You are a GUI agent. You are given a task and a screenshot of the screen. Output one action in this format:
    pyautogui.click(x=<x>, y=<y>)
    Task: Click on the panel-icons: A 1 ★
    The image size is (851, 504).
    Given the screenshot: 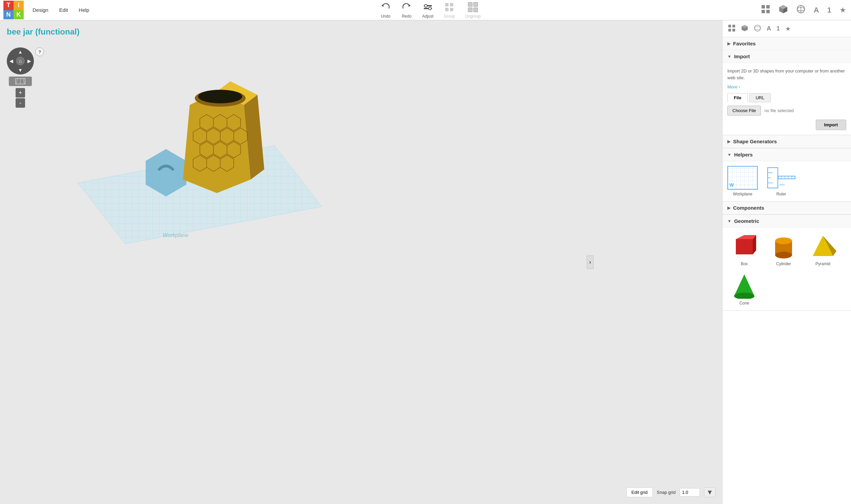 What is the action you would take?
    pyautogui.click(x=787, y=29)
    